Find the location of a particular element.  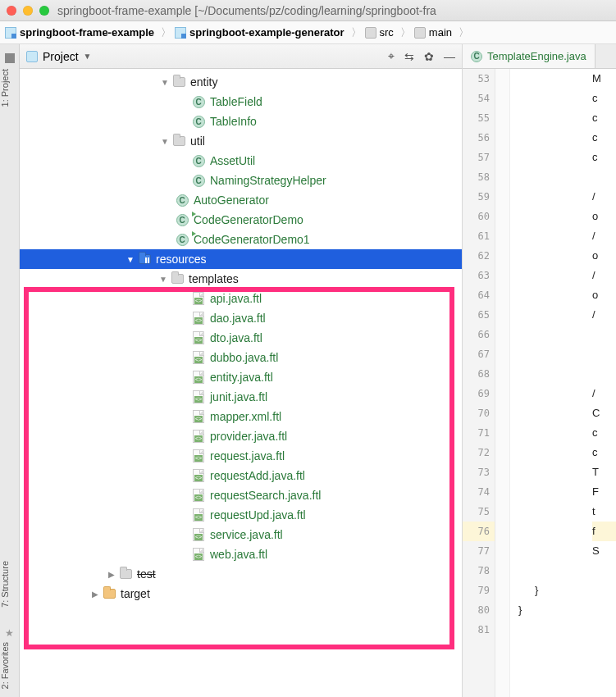

line-number: 74 is located at coordinates (479, 492).